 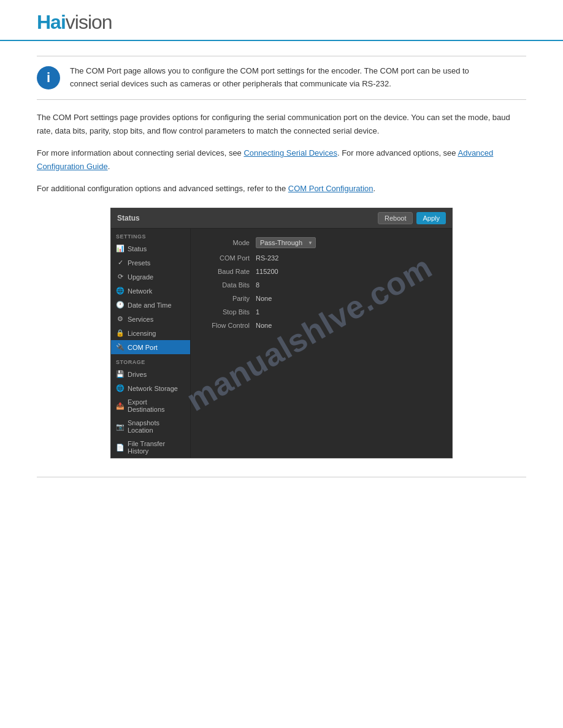 What do you see at coordinates (321, 285) in the screenshot?
I see `form-row-data-bits: Data Bits 8` at bounding box center [321, 285].